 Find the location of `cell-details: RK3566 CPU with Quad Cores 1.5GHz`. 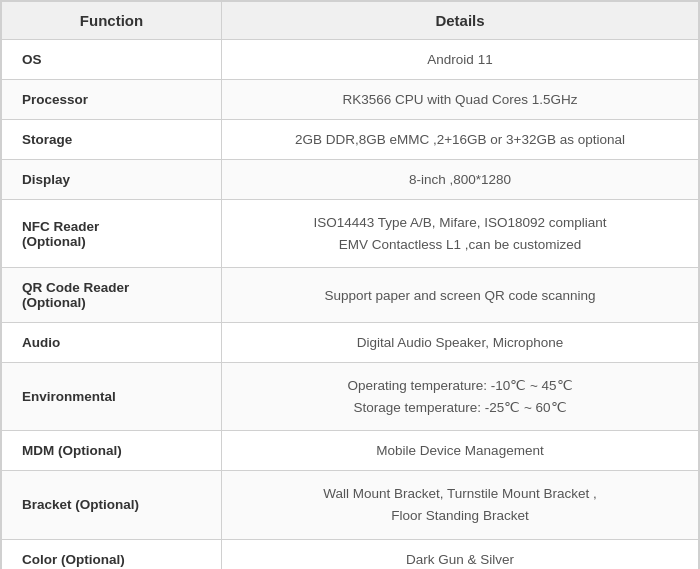

cell-details: RK3566 CPU with Quad Cores 1.5GHz is located at coordinates (460, 100).